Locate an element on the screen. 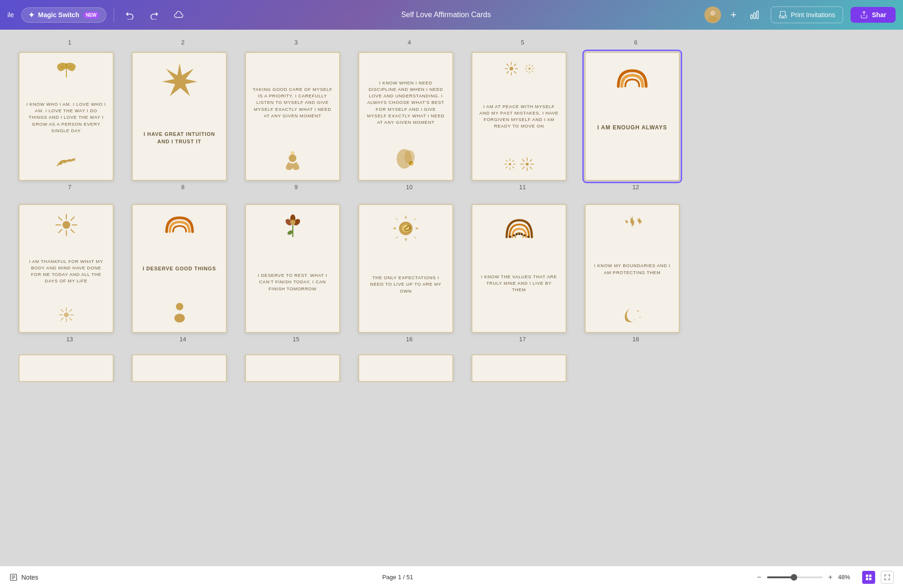 The height and width of the screenshot is (588, 903). file-menu: ile is located at coordinates (11, 15).